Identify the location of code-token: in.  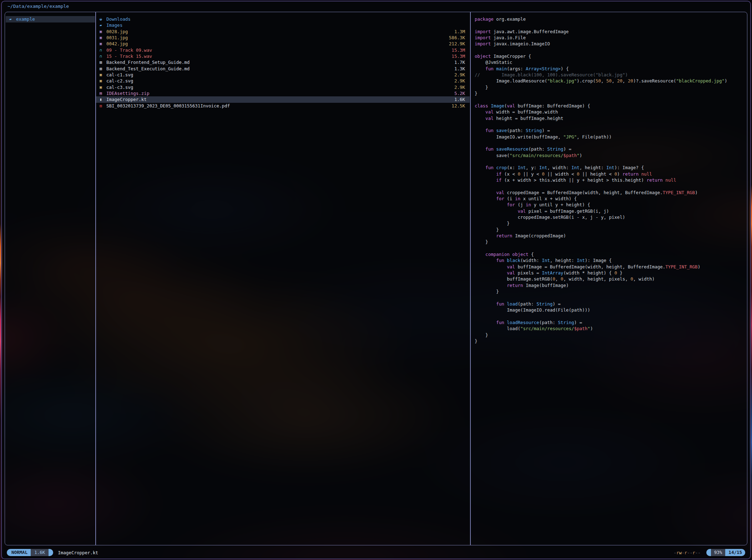
(528, 205).